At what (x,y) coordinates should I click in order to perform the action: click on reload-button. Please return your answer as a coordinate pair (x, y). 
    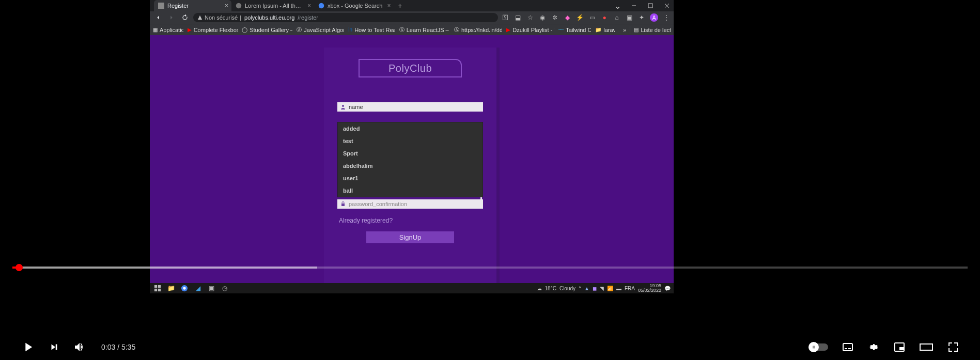
    Looking at the image, I should click on (185, 18).